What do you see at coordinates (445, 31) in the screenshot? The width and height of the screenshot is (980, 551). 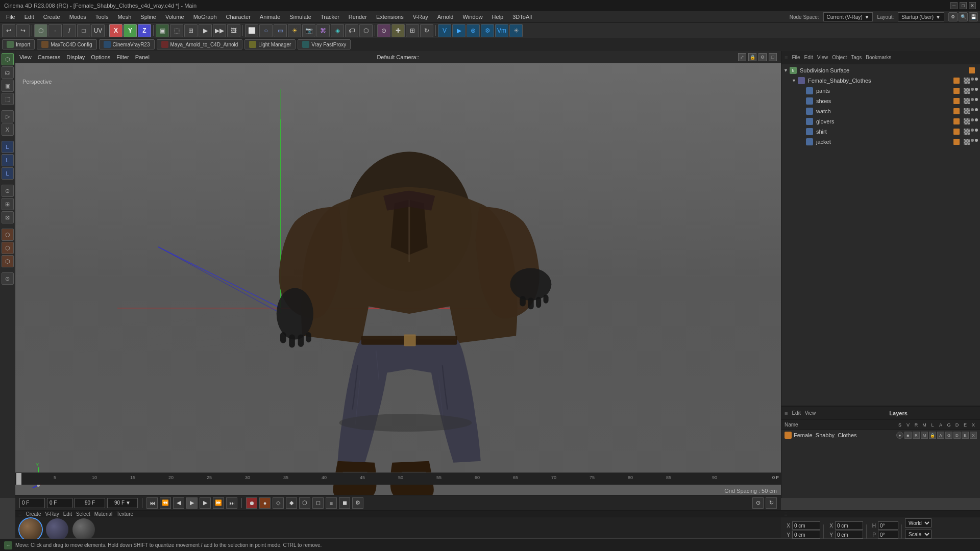 I see `vray-fb-btn: V` at bounding box center [445, 31].